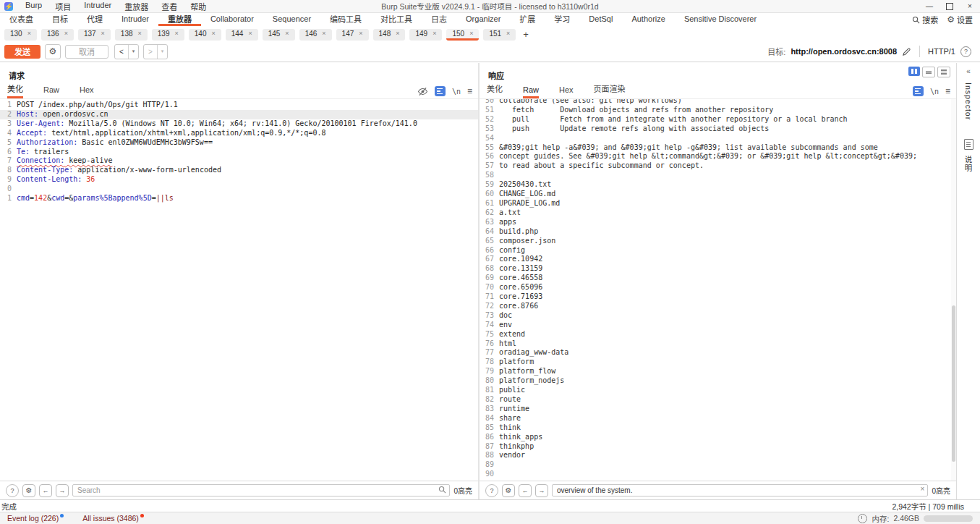 The height and width of the screenshot is (524, 980). What do you see at coordinates (239, 171) in the screenshot?
I see `request-line: 8Content-Type: application/x-www-form-ur…` at bounding box center [239, 171].